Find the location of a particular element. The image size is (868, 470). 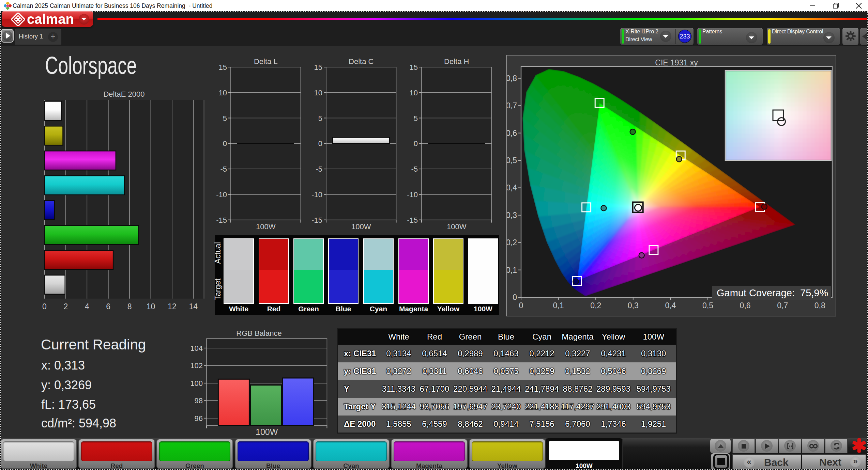

svg-text: Delta H is located at coordinates (457, 61).